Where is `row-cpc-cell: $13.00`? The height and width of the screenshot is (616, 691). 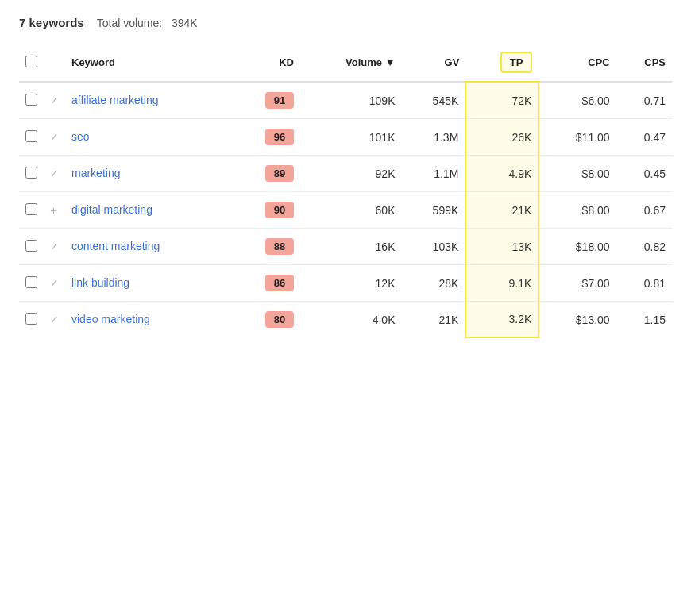
row-cpc-cell: $13.00 is located at coordinates (577, 320).